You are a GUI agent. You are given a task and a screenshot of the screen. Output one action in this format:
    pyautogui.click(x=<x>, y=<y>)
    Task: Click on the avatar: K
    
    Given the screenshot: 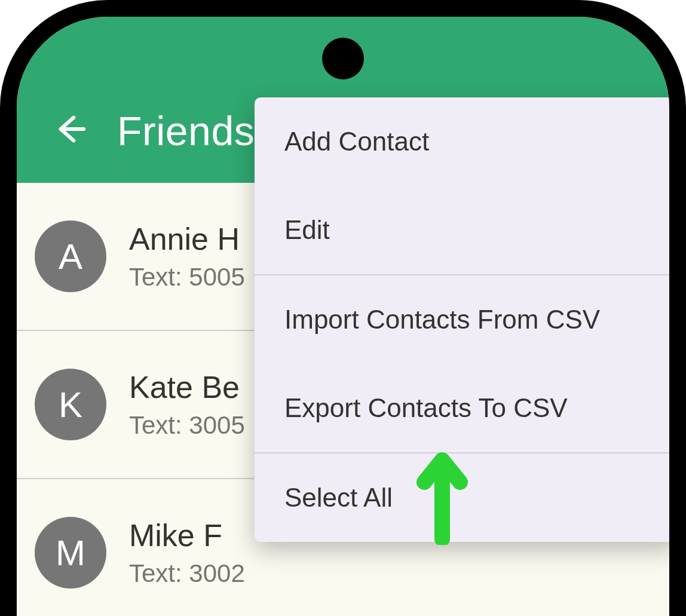 What is the action you would take?
    pyautogui.click(x=71, y=404)
    